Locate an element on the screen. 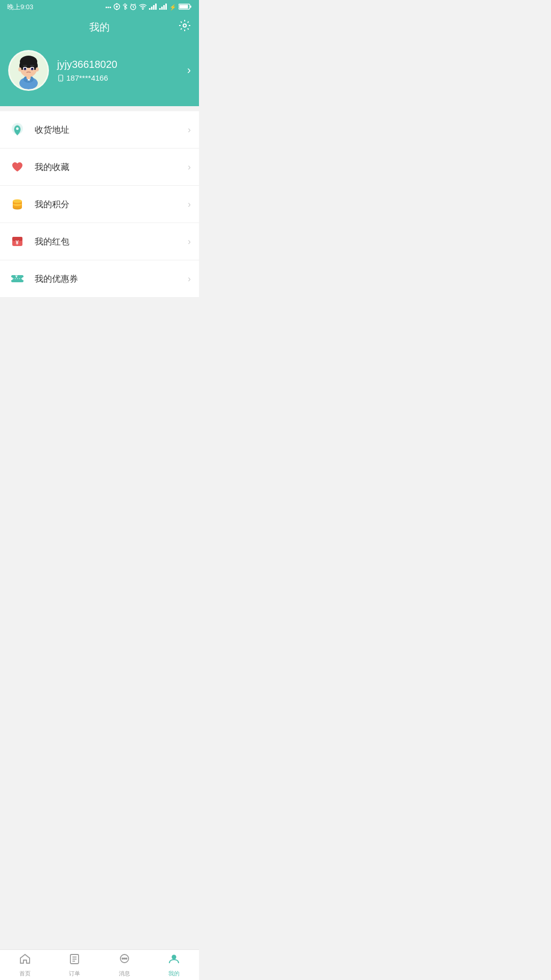  menu-arrow-address: › is located at coordinates (189, 130).